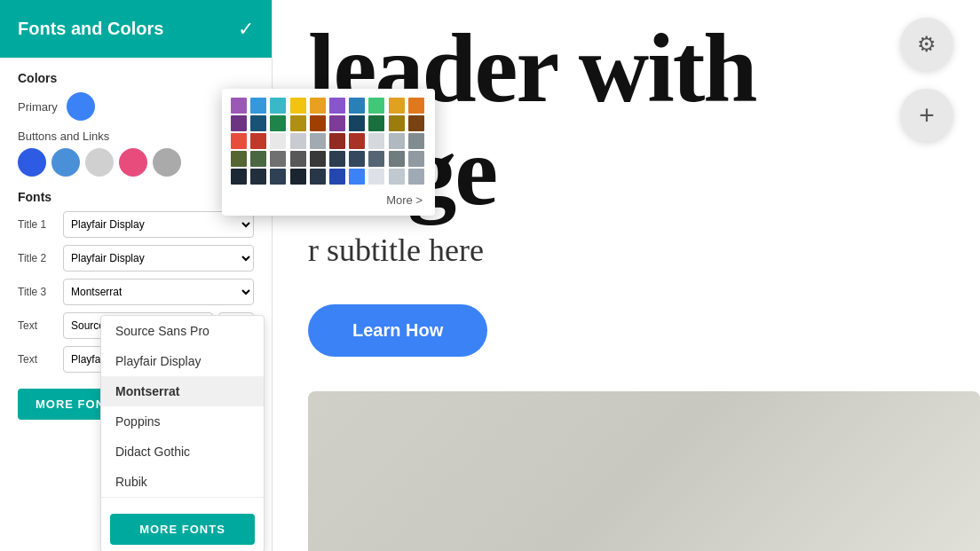 The image size is (980, 551). Describe the element at coordinates (136, 137) in the screenshot. I see `buttons-links-label: Buttons and Links` at that location.